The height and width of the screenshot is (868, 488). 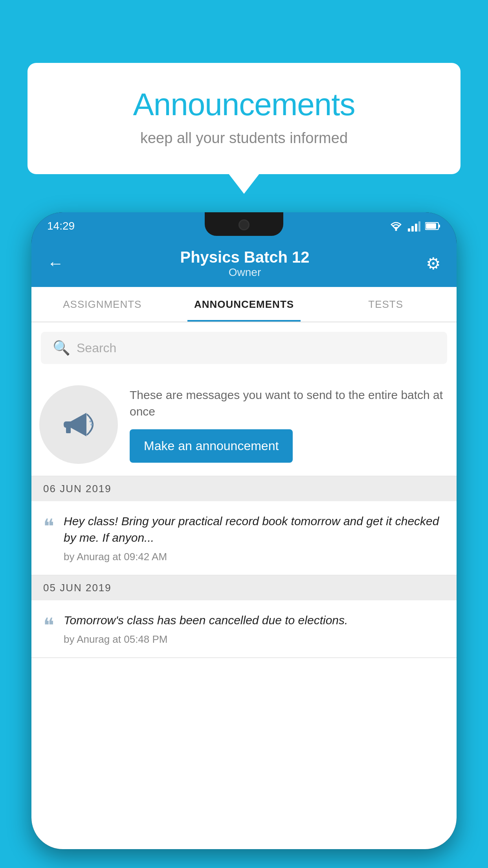 What do you see at coordinates (49, 539) in the screenshot?
I see `quote-icon-0: ❝` at bounding box center [49, 539].